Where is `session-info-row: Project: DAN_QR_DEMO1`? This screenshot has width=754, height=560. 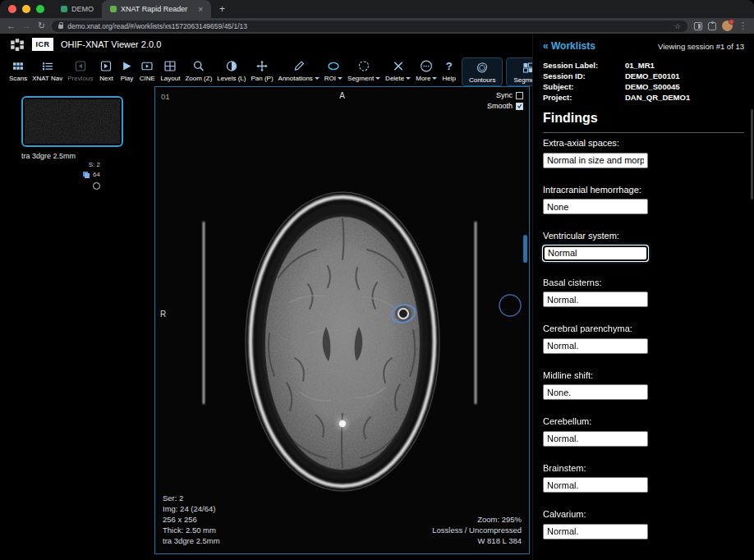
session-info-row: Project: DAN_QR_DEMO1 is located at coordinates (644, 97).